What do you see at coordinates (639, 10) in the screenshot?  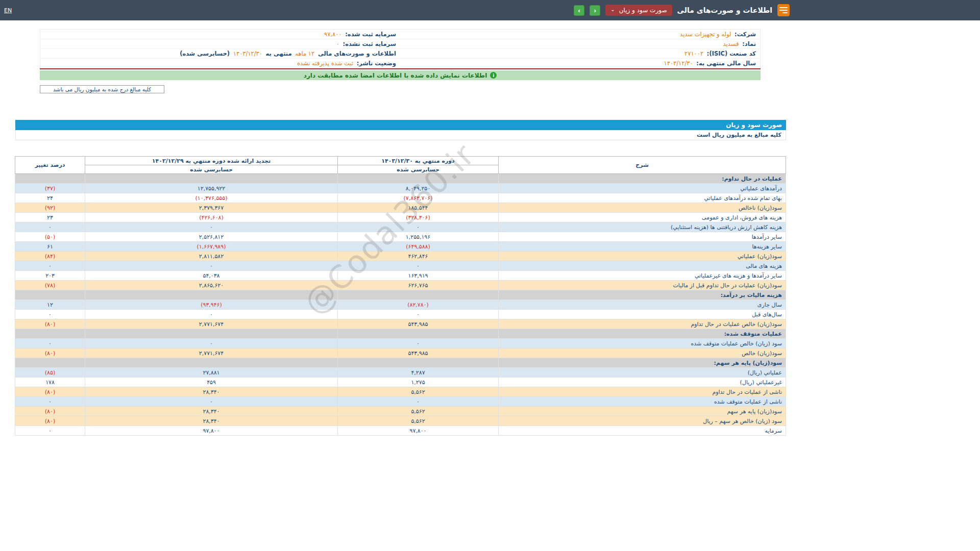 I see `statement-type-dropdown: صورت سود و زیان ⌄` at bounding box center [639, 10].